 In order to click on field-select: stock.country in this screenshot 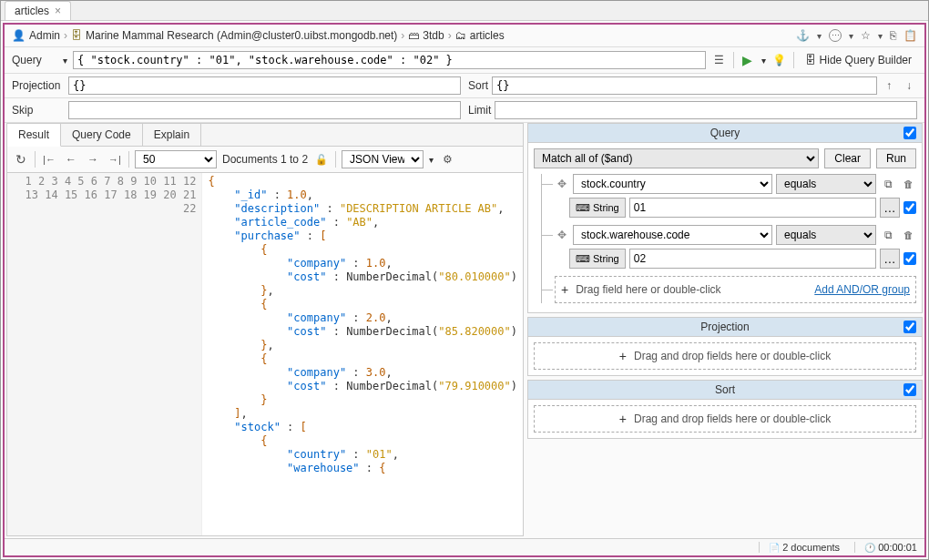, I will do `click(672, 184)`.